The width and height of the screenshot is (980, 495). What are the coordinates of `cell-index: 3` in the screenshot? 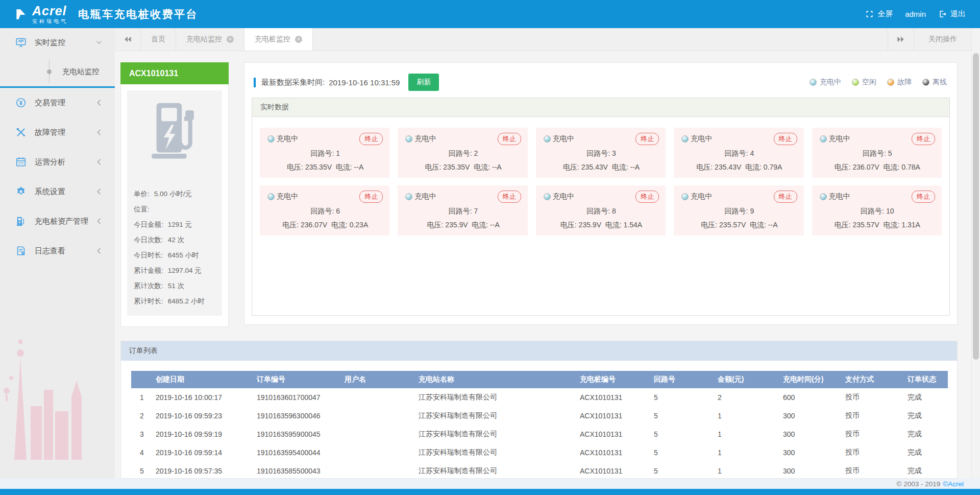 It's located at (142, 434).